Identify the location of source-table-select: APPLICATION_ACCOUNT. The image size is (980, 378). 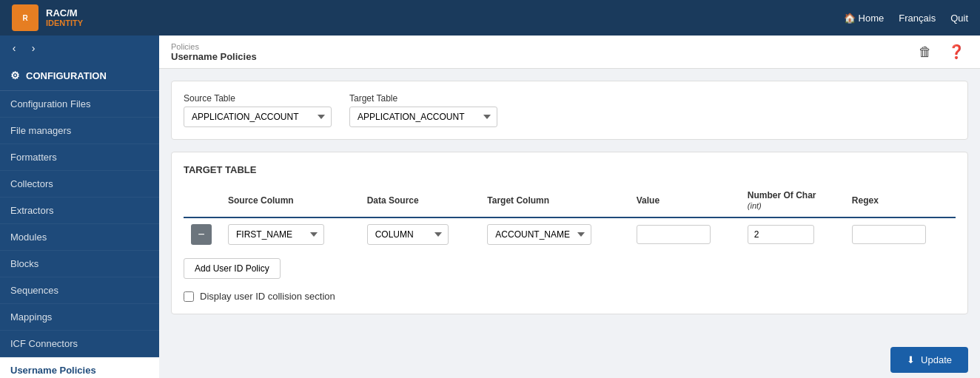
(258, 117).